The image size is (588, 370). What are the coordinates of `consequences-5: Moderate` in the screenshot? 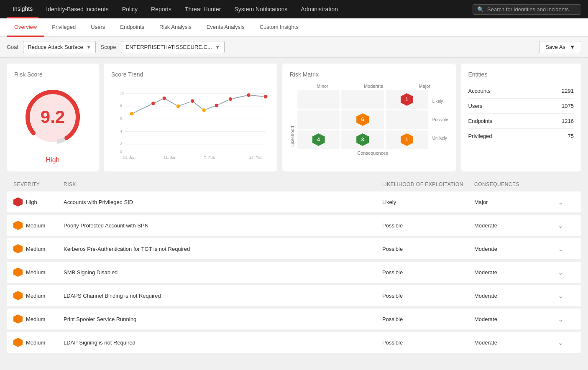 It's located at (516, 319).